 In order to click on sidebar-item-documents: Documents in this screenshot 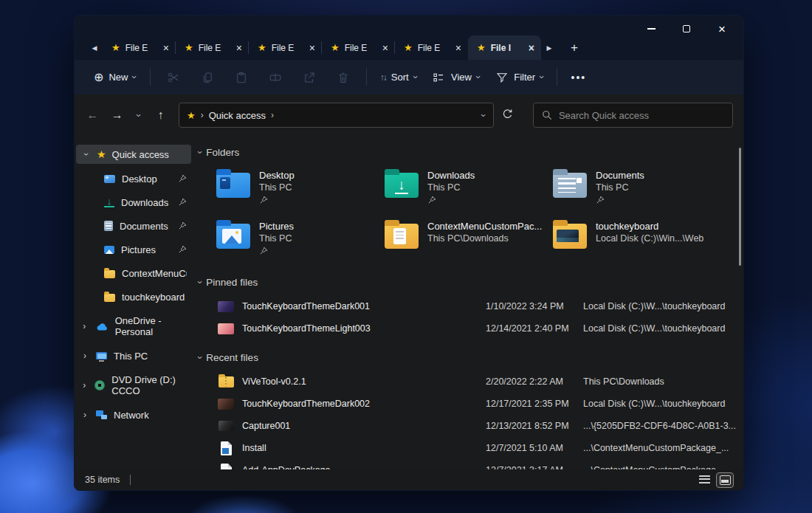, I will do `click(134, 226)`.